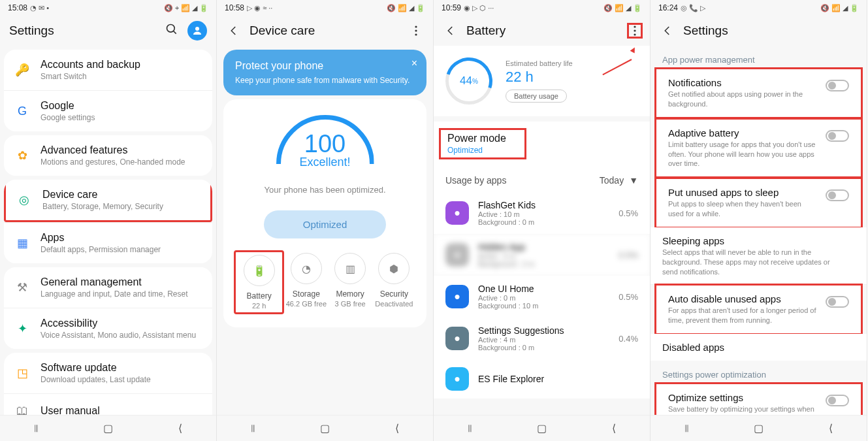  What do you see at coordinates (108, 404) in the screenshot?
I see `settings-item: 🕮 User manual` at bounding box center [108, 404].